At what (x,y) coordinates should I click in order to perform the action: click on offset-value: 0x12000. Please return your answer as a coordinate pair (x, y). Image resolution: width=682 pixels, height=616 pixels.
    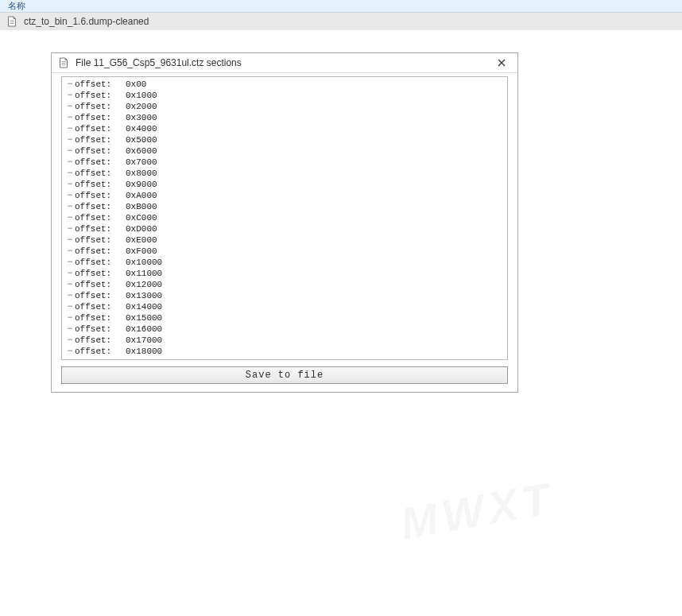
    Looking at the image, I should click on (142, 285).